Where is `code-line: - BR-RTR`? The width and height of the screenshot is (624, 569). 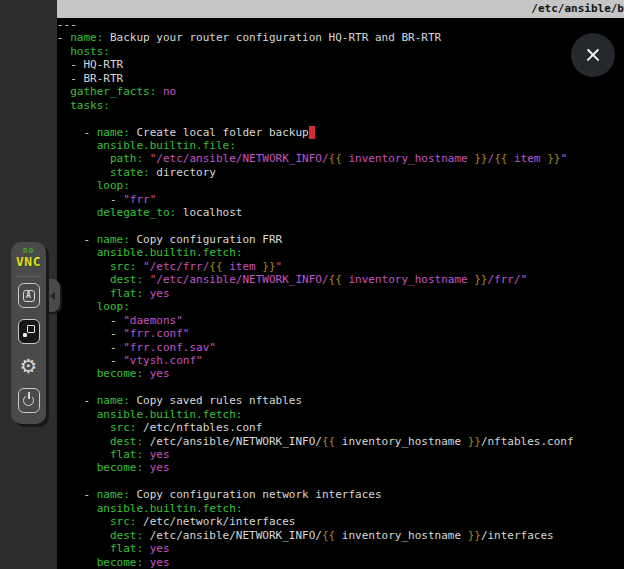 code-line: - BR-RTR is located at coordinates (340, 78).